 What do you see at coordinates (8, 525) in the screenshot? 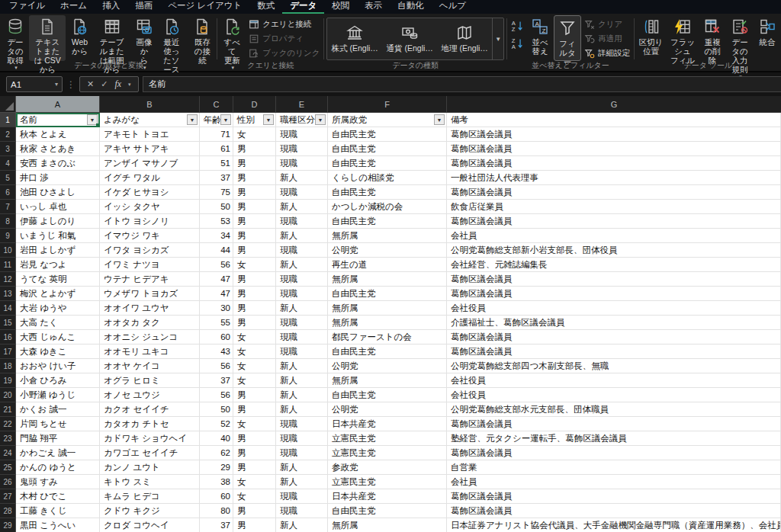
I see `row-header: 29` at bounding box center [8, 525].